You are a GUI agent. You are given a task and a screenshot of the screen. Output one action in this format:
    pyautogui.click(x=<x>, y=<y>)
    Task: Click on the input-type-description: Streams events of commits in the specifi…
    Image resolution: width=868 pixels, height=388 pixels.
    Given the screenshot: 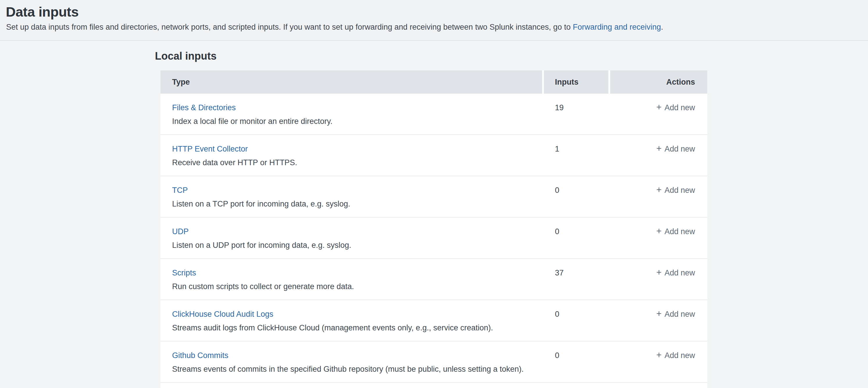 What is the action you would take?
    pyautogui.click(x=358, y=369)
    